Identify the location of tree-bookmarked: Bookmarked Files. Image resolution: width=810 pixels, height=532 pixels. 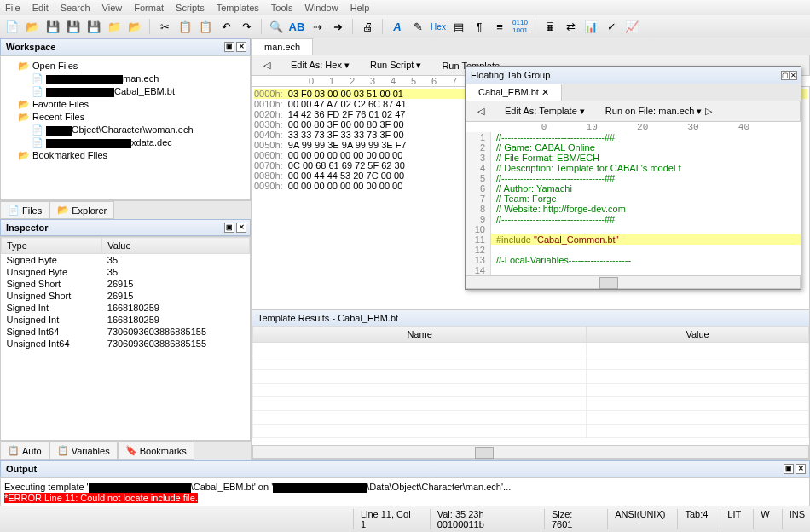
(125, 155).